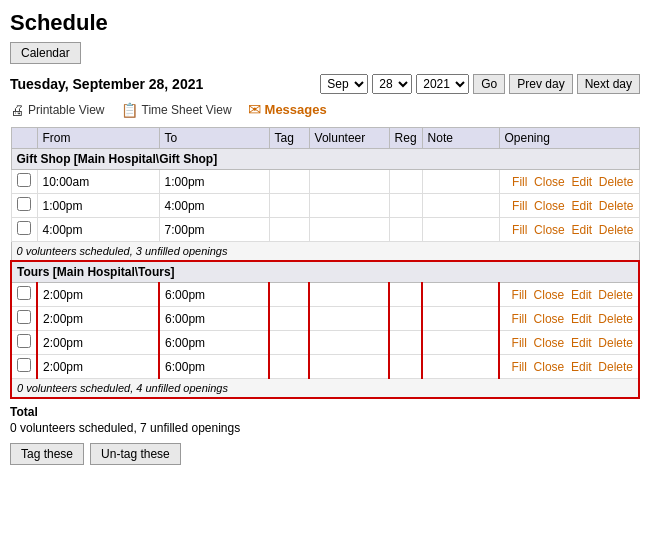 The width and height of the screenshot is (650, 536). Describe the element at coordinates (325, 23) in the screenshot. I see `page-title: Schedule` at that location.